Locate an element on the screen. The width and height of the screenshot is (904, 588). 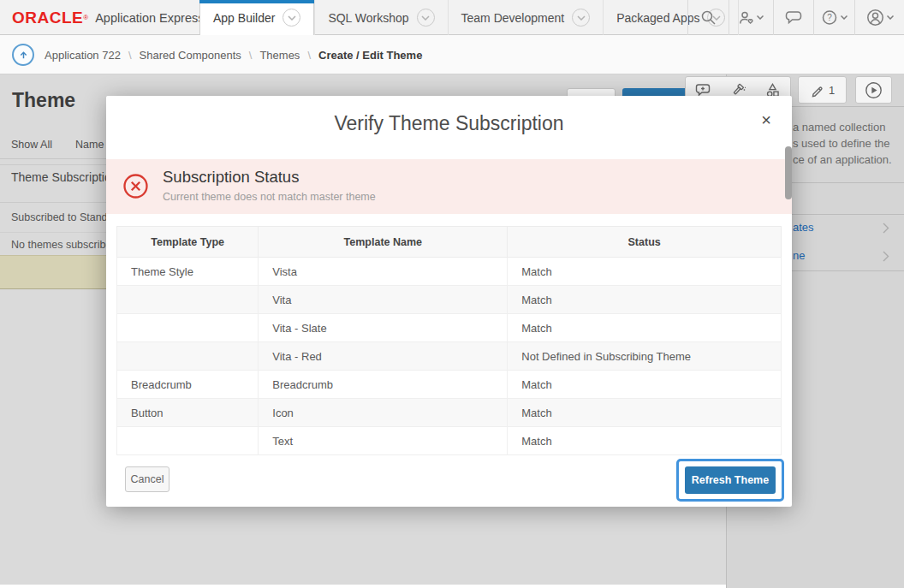
dialog-scrollbar-thumb is located at coordinates (788, 173).